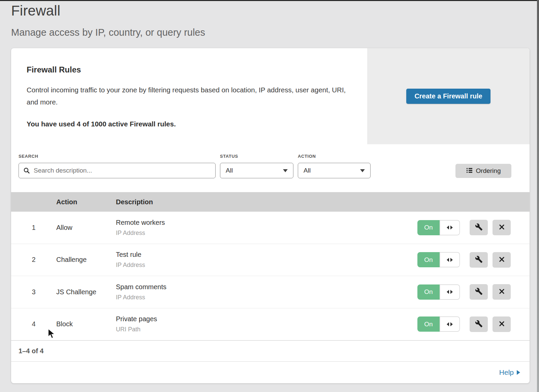  I want to click on status-label: STATUS, so click(229, 156).